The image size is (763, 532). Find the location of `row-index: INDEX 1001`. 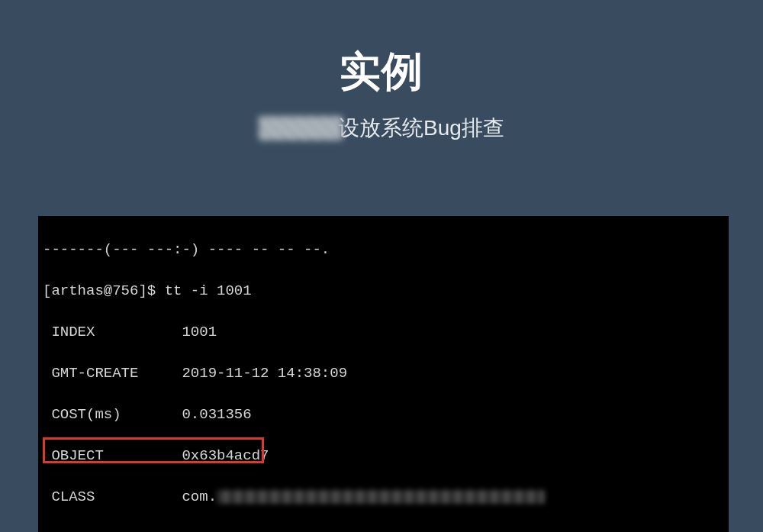

row-index: INDEX 1001 is located at coordinates (383, 333).